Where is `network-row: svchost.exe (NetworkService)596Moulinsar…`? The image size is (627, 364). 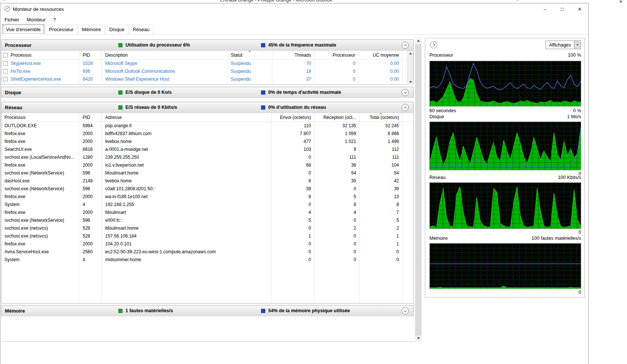 network-row: svchost.exe (NetworkService)596Moulinsar… is located at coordinates (207, 173).